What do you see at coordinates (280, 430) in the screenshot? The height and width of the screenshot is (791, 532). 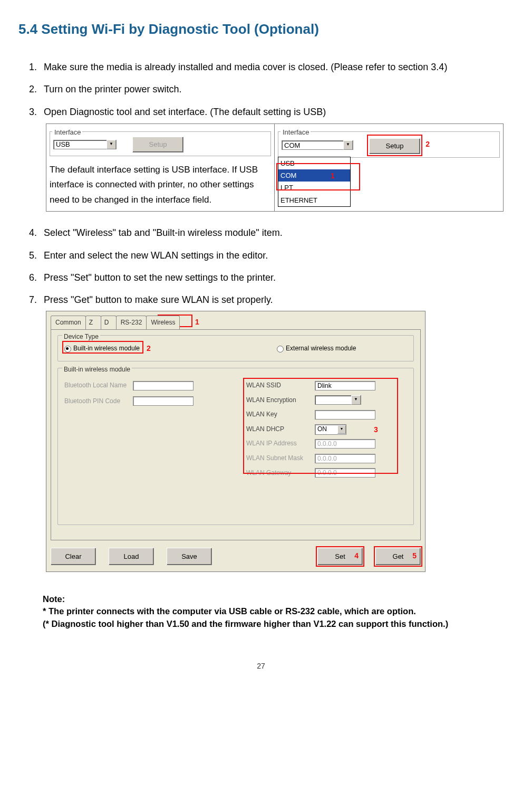 I see `wlan-dhcp-label: WLAN DHCP` at bounding box center [280, 430].